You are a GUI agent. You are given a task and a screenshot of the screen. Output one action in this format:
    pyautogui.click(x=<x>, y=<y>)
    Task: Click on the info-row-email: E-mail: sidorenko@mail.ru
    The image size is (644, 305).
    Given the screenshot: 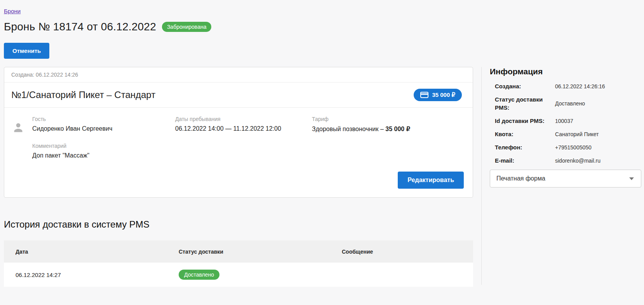 What is the action you would take?
    pyautogui.click(x=565, y=160)
    